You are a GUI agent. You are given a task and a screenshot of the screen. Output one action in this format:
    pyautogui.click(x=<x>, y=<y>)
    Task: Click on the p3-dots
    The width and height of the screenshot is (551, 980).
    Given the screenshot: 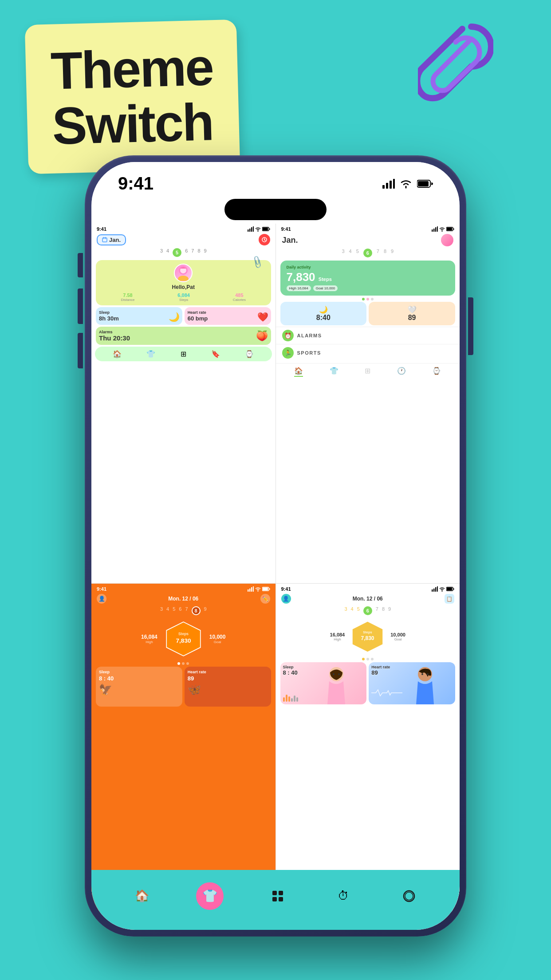 What is the action you would take?
    pyautogui.click(x=184, y=664)
    